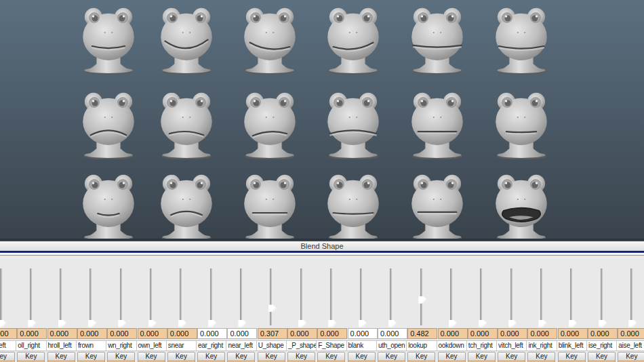 This screenshot has height=362, width=644. I want to click on target-name-label: ookdown, so click(453, 346).